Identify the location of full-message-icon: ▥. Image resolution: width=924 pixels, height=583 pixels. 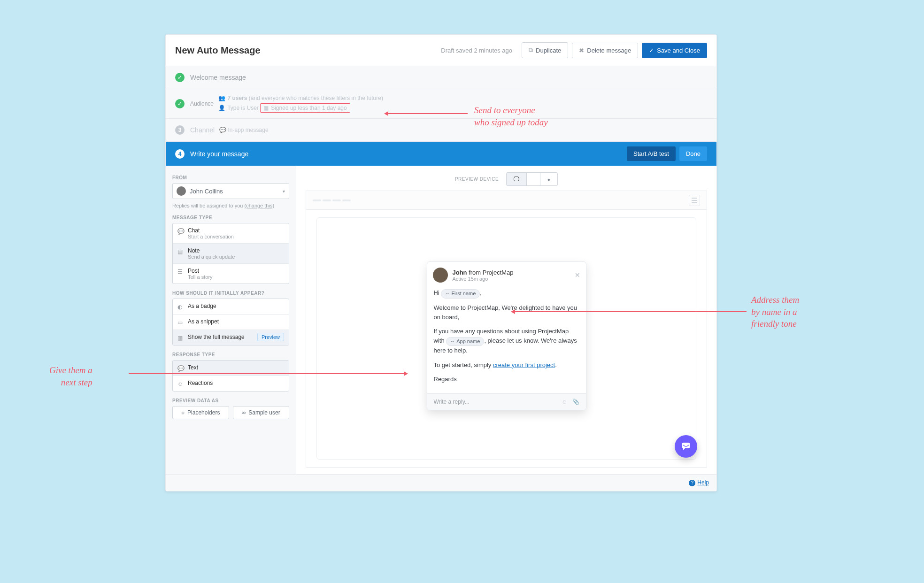
(181, 338).